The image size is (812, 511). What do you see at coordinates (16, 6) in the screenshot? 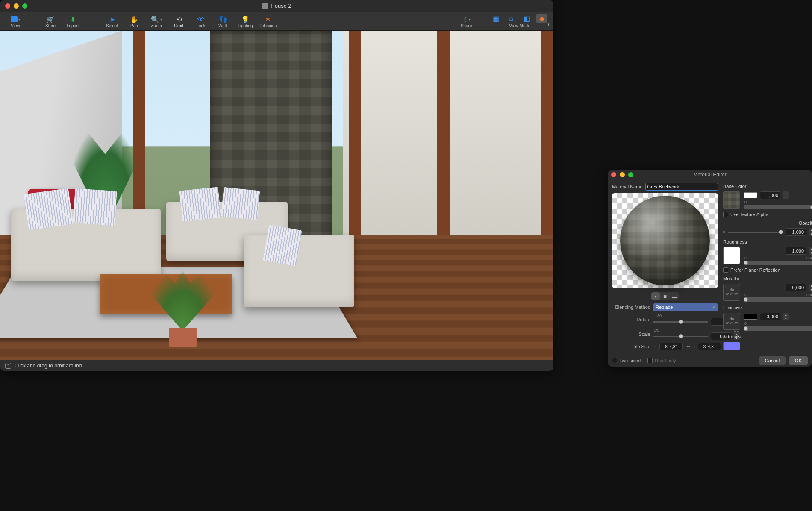
I see `minimize-window-button` at bounding box center [16, 6].